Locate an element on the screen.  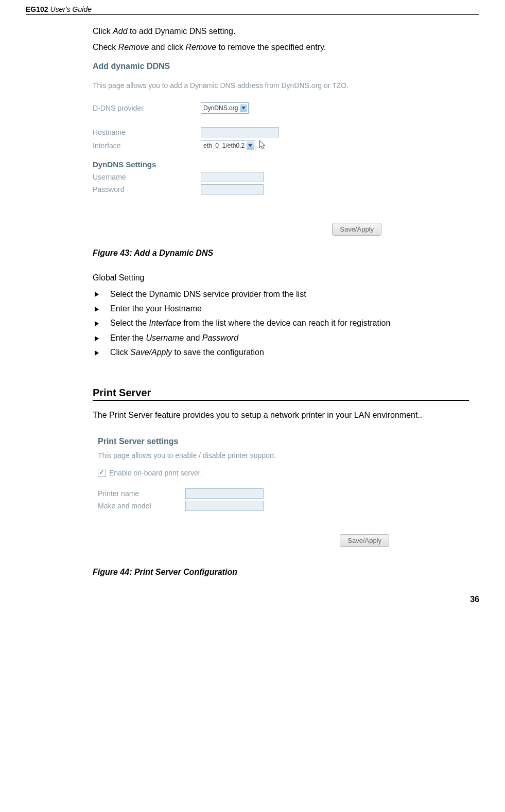
bullet-list: Select the Dynamic DNS service provider … is located at coordinates (281, 324).